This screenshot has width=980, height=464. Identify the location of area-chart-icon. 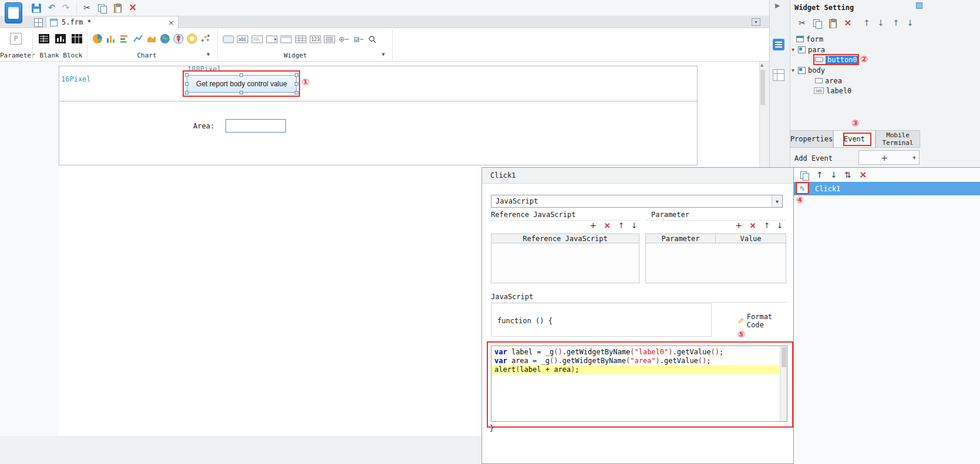
(151, 39).